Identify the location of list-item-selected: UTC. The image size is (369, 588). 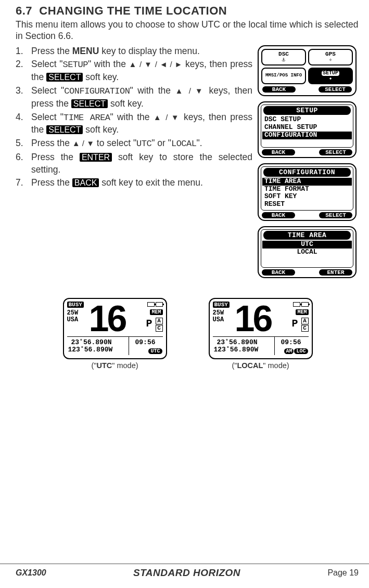
(307, 244).